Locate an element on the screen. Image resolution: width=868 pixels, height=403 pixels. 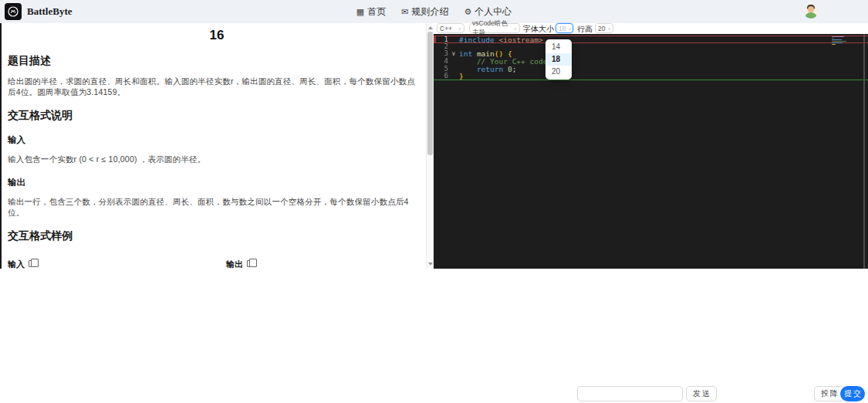
minimap is located at coordinates (846, 41).